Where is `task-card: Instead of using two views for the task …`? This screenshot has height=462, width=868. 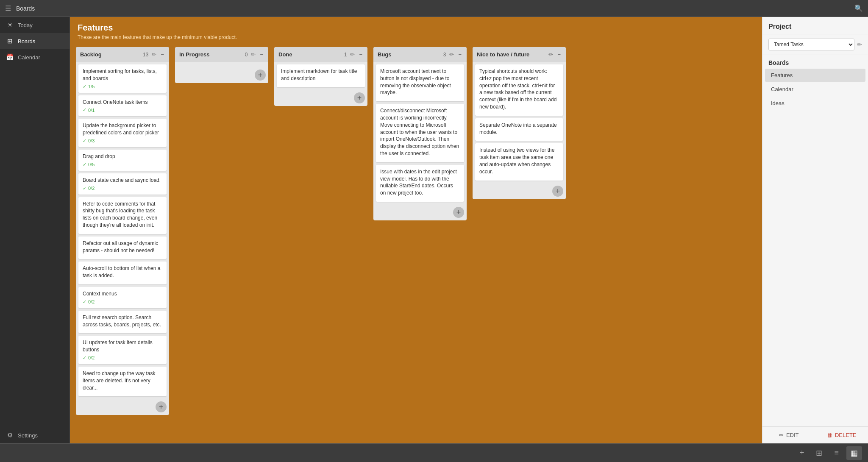
task-card: Instead of using two views for the task … is located at coordinates (519, 162).